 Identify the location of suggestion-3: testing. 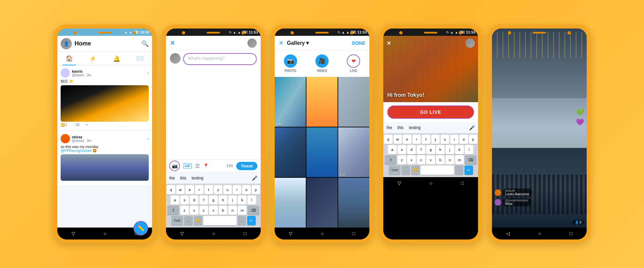
(197, 178).